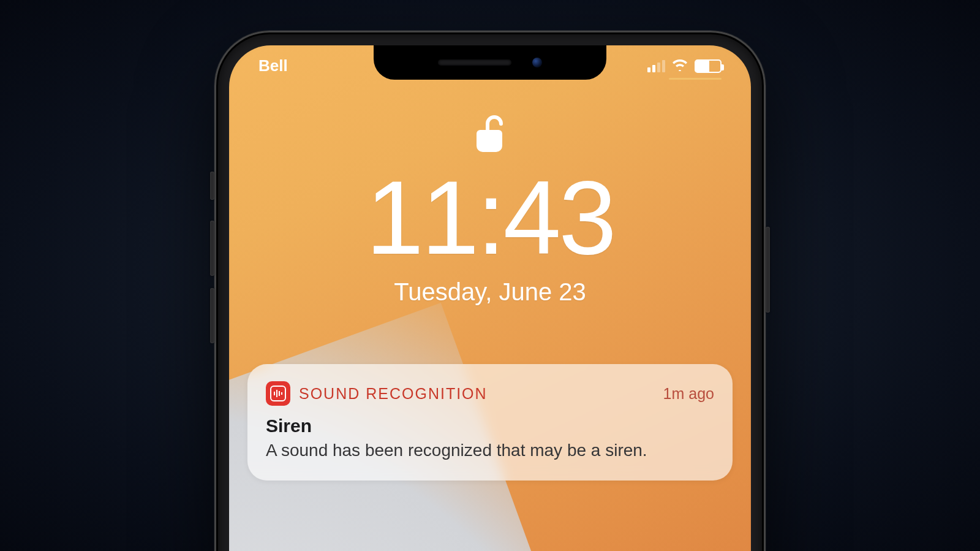 This screenshot has height=551, width=980. Describe the element at coordinates (490, 422) in the screenshot. I see `notification-card: SOUND RECOGNITION 1m ago Siren A sound h…` at that location.